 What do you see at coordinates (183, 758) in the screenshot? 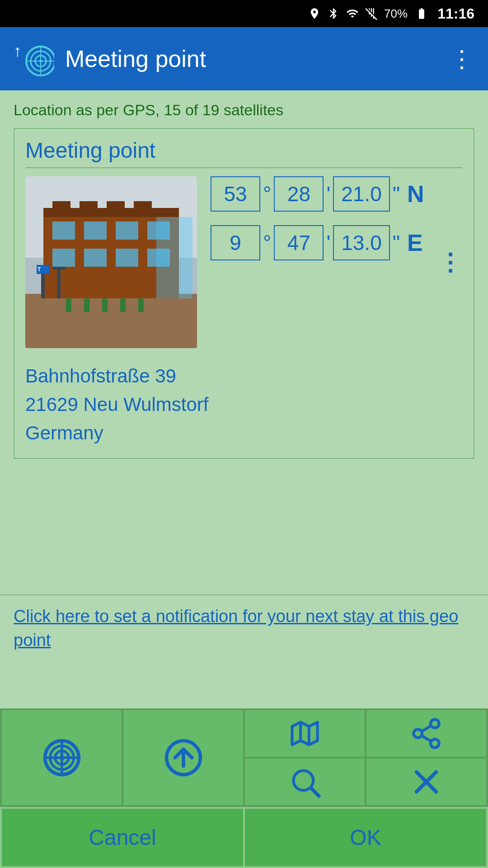
I see `upload-icon` at bounding box center [183, 758].